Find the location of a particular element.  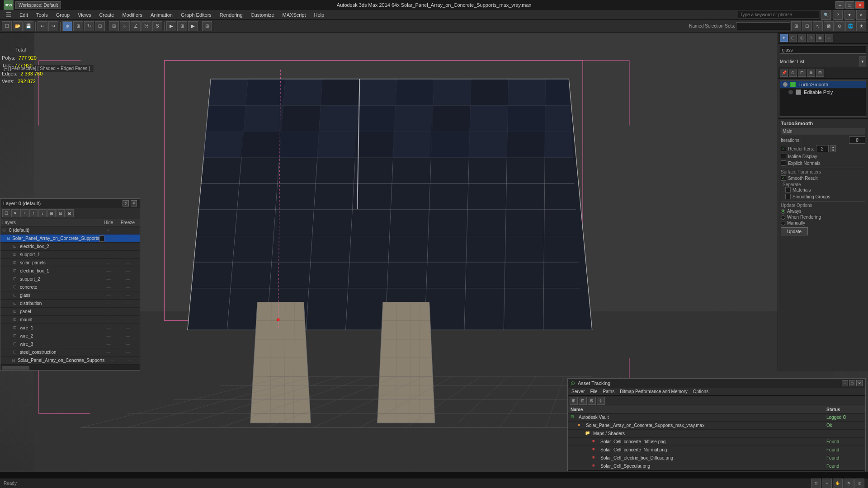

schematic-btn: ⊠ is located at coordinates (829, 26).